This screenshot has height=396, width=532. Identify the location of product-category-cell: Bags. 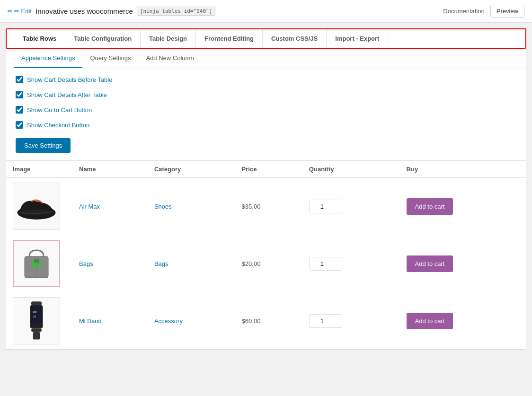
(191, 264).